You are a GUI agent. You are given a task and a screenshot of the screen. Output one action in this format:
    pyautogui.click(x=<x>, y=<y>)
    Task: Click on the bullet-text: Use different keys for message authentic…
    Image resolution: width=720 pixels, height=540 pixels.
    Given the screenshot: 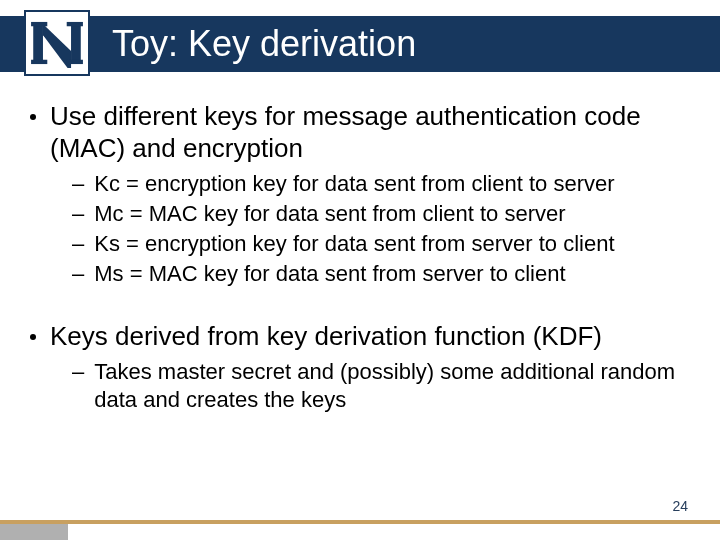 What is the action you would take?
    pyautogui.click(x=370, y=132)
    